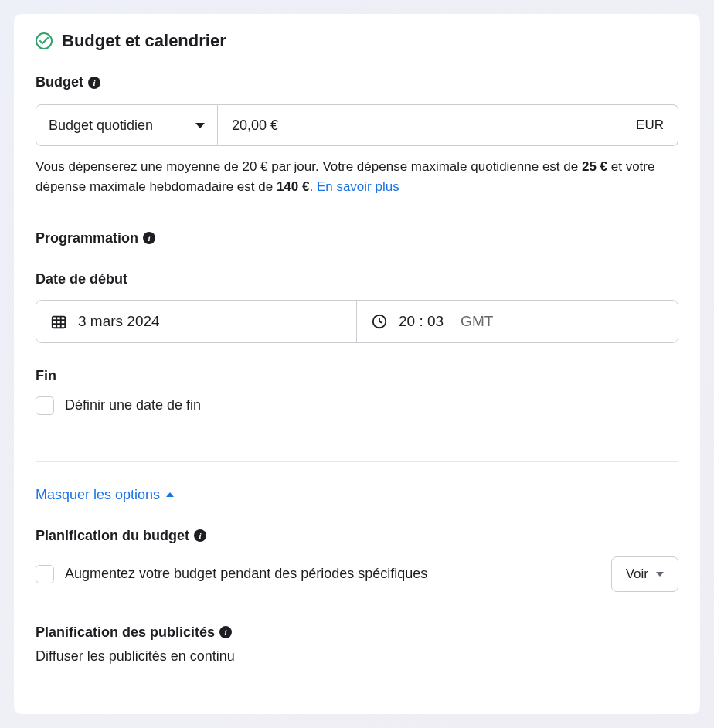 The image size is (714, 728). Describe the element at coordinates (45, 574) in the screenshot. I see `budget-plan-checkbox` at that location.